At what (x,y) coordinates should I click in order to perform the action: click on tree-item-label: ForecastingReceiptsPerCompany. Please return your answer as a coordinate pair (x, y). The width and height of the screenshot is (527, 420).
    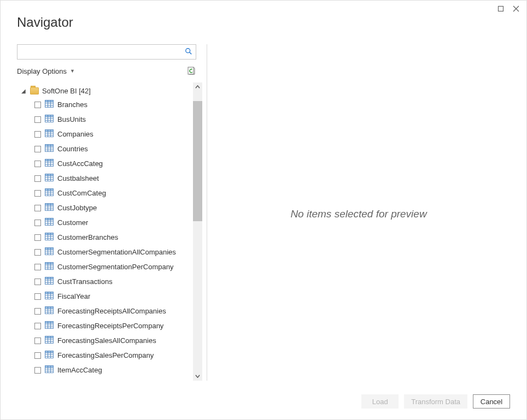
    Looking at the image, I should click on (110, 326).